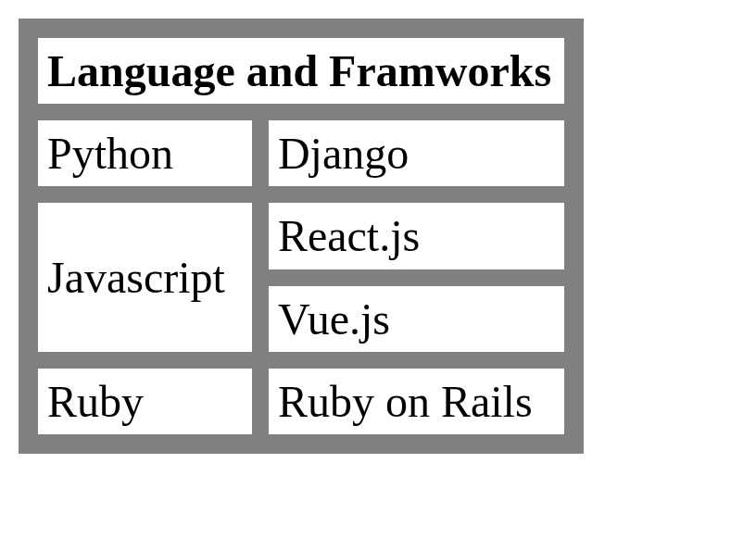 This screenshot has height=538, width=756. I want to click on table-header: Language and Framworks, so click(301, 70).